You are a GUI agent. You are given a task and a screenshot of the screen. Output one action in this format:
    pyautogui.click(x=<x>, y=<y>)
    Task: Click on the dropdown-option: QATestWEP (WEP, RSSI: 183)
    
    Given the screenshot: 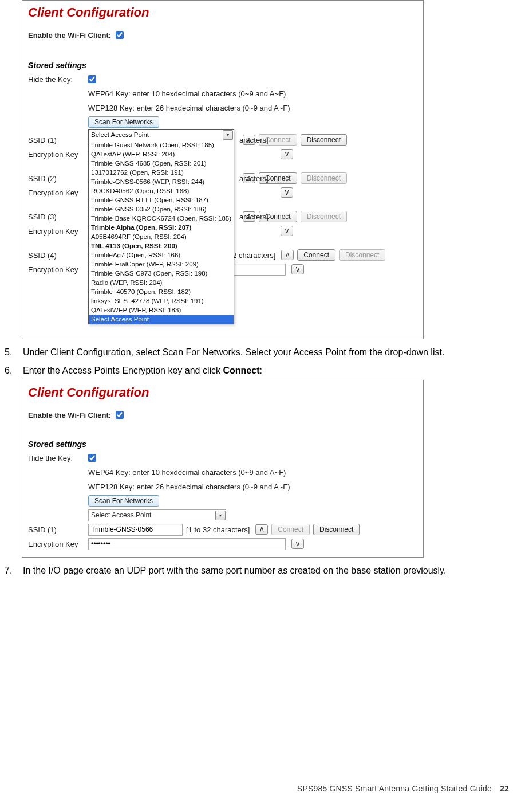 What is the action you would take?
    pyautogui.click(x=161, y=310)
    